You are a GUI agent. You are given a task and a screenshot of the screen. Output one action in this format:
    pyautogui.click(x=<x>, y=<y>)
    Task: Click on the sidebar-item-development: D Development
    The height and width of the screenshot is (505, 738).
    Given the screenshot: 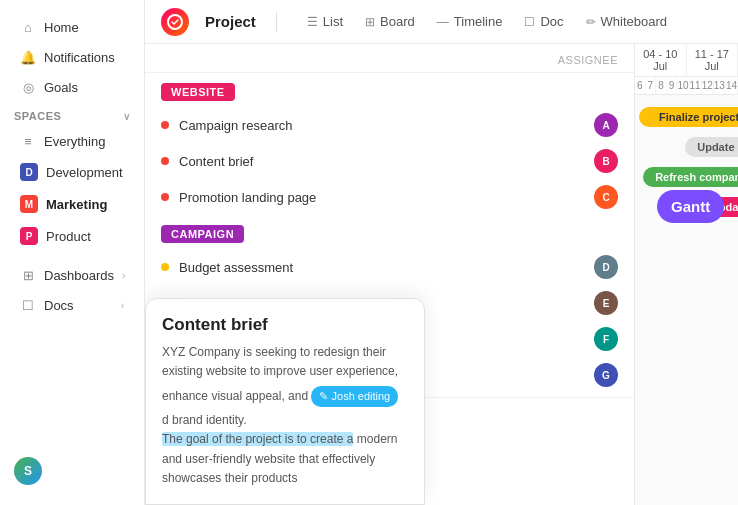 What is the action you would take?
    pyautogui.click(x=72, y=172)
    